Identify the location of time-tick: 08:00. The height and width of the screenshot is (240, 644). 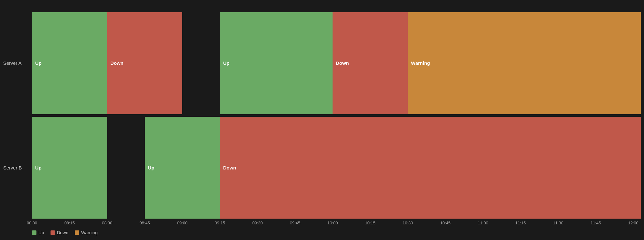
(32, 223).